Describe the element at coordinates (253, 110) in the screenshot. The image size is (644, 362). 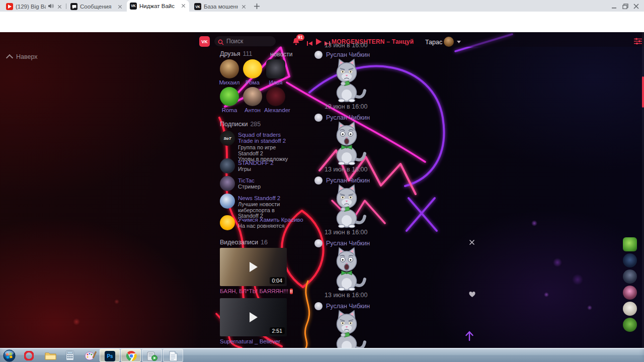
I see `friend-name: Антон` at that location.